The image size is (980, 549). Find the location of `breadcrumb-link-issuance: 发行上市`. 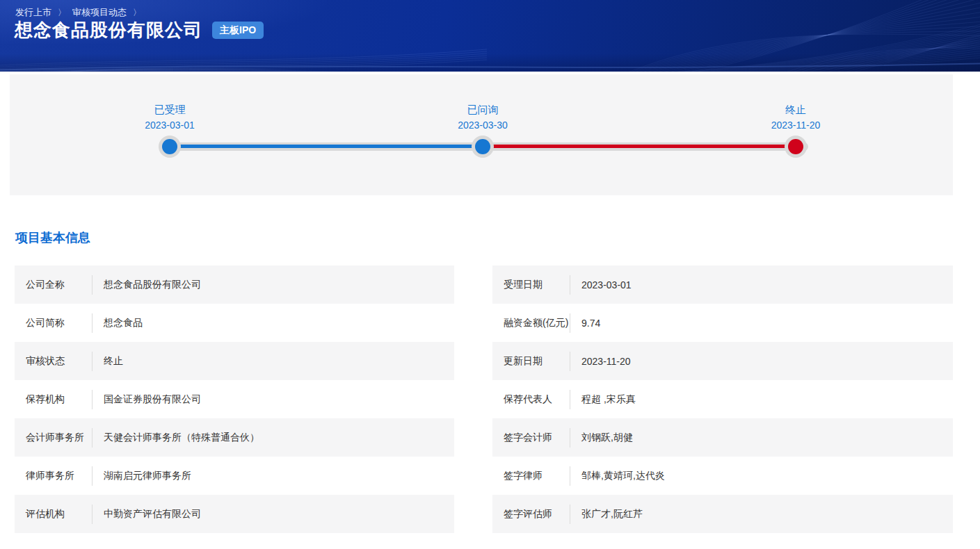

breadcrumb-link-issuance: 发行上市 is located at coordinates (33, 13).